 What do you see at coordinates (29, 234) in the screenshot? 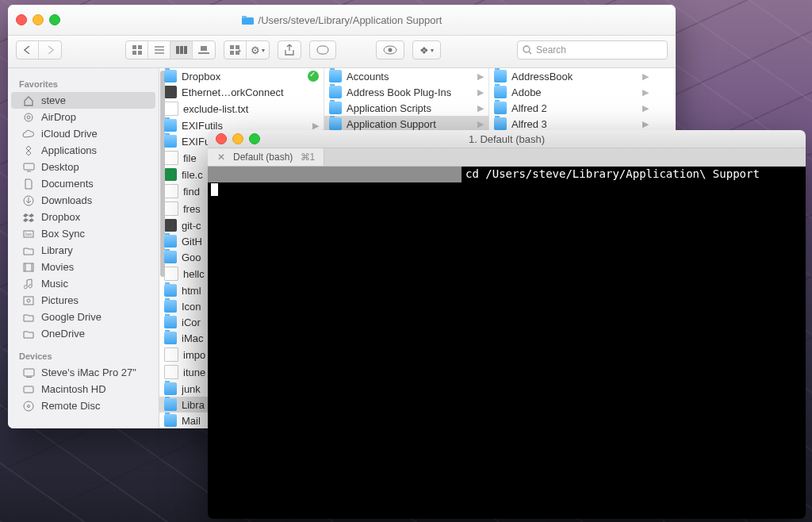
I see `svg-text: box` at bounding box center [29, 234].